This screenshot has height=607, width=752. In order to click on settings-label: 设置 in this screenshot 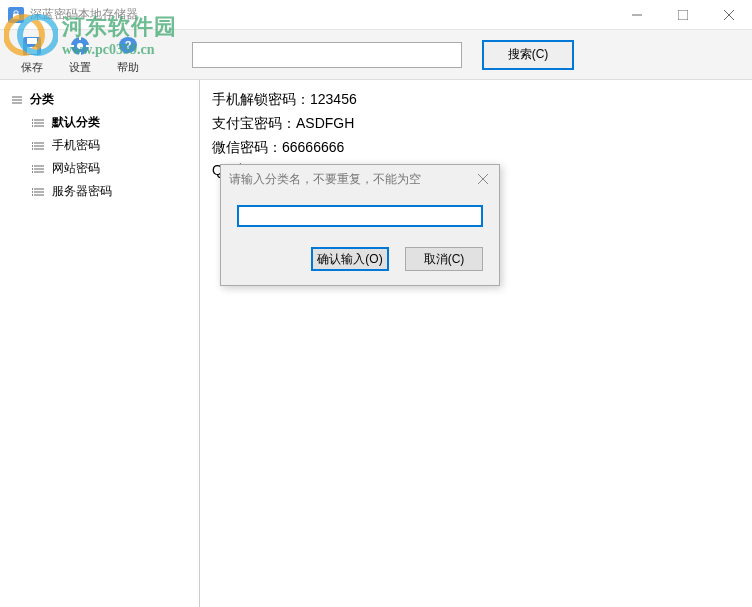, I will do `click(80, 68)`.